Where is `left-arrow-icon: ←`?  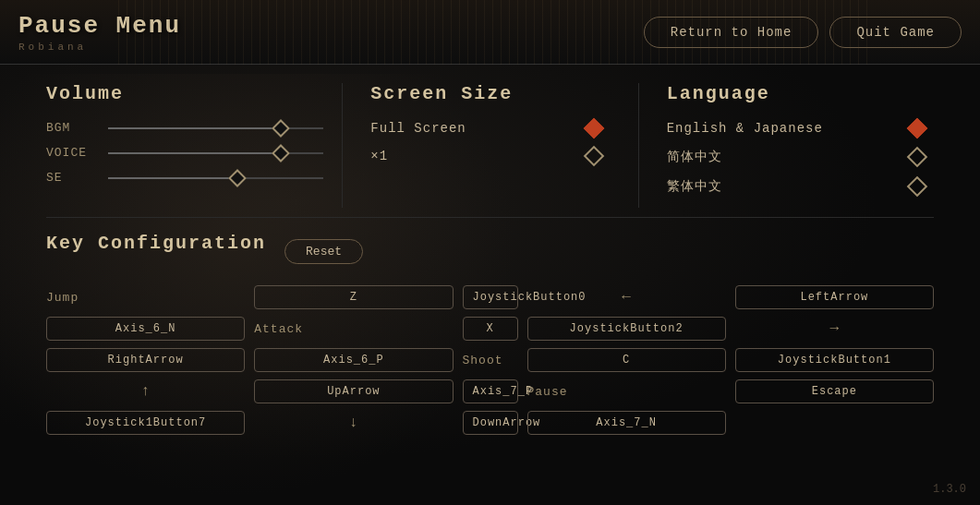
left-arrow-icon: ← is located at coordinates (626, 297).